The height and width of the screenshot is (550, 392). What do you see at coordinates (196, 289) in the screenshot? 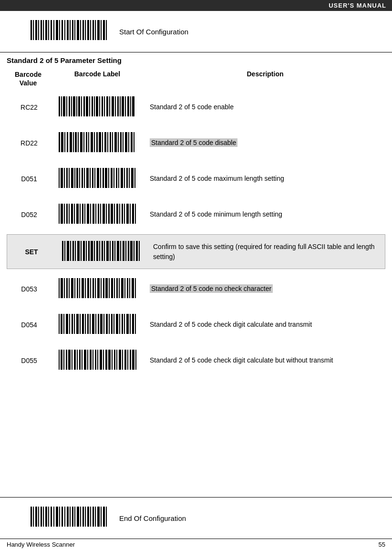
I see `table-row: D053` at bounding box center [196, 289].